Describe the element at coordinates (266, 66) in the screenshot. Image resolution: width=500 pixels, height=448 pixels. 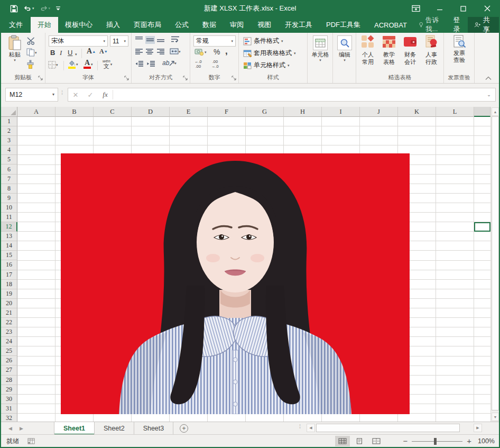
I see `cell-styles-button: 单元格样式 ▾` at that location.